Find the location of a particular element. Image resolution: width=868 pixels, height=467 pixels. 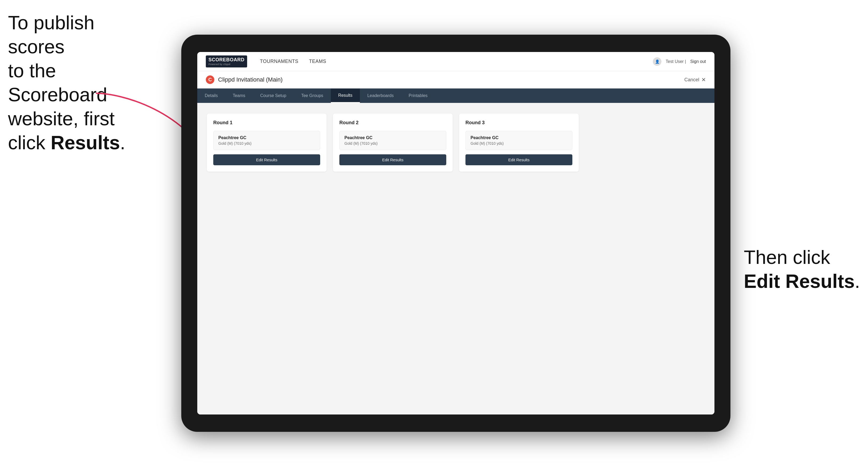

round-1-title: Round 1 is located at coordinates (267, 123).